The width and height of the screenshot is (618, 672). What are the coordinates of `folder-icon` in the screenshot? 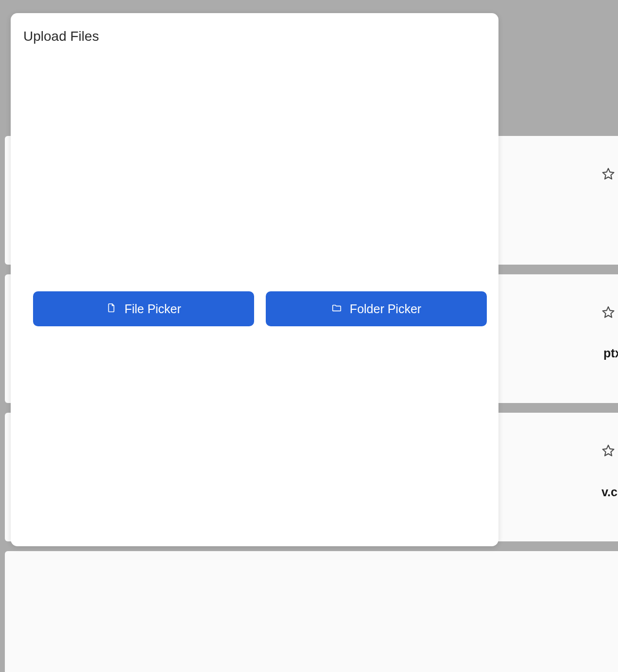 It's located at (337, 309).